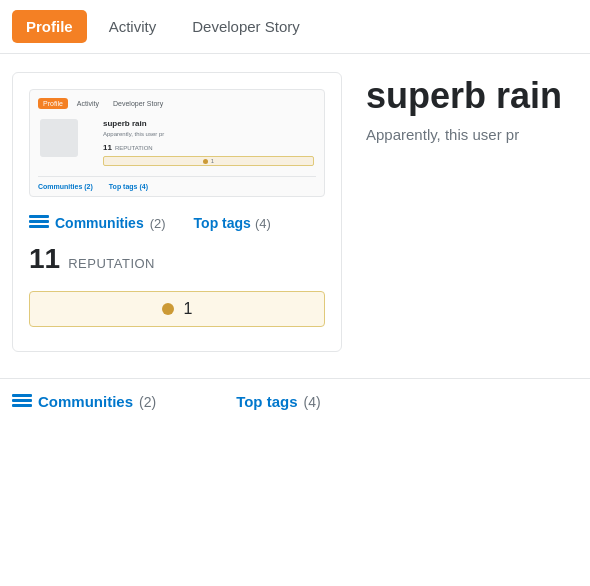 The width and height of the screenshot is (590, 586). I want to click on mini-top-tags-label: Top tags (4), so click(128, 186).